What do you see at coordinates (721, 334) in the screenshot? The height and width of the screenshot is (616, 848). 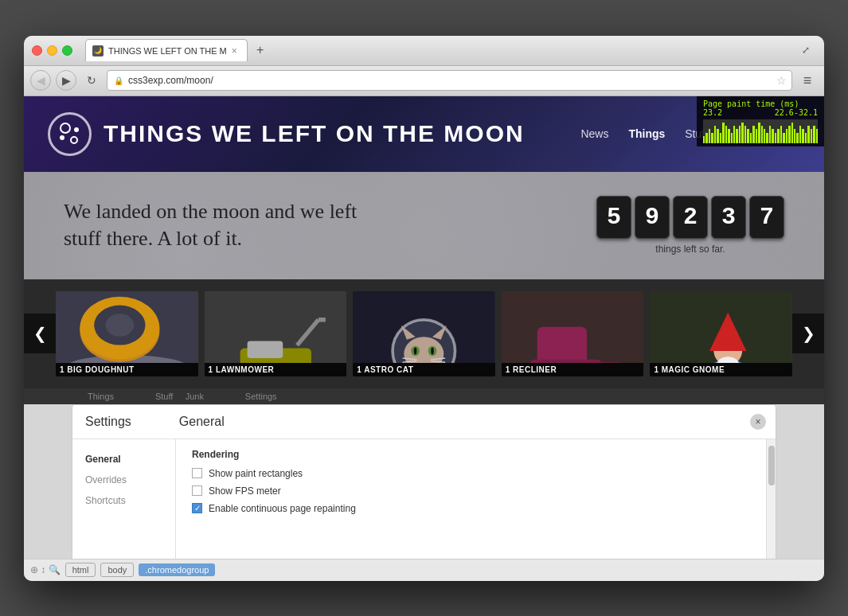 I see `item-card-gnome: 1 MAGIC GNOME` at bounding box center [721, 334].